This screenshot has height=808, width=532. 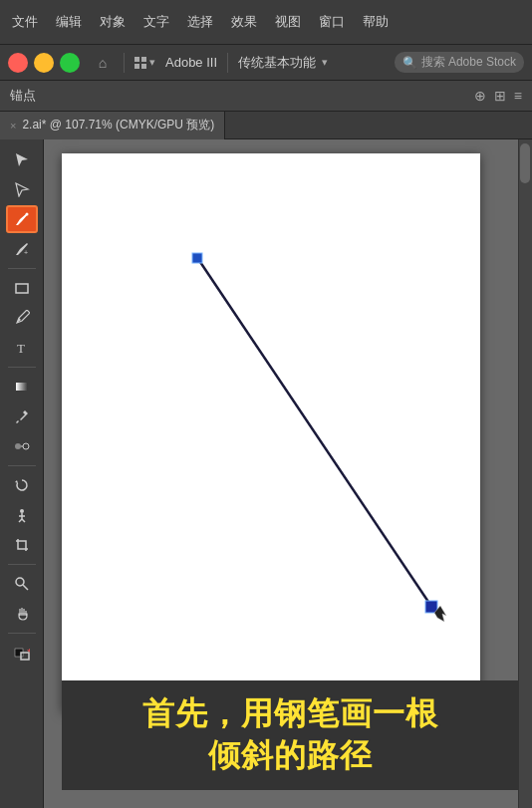 I want to click on anchor-icon-1: ⊕, so click(x=480, y=96).